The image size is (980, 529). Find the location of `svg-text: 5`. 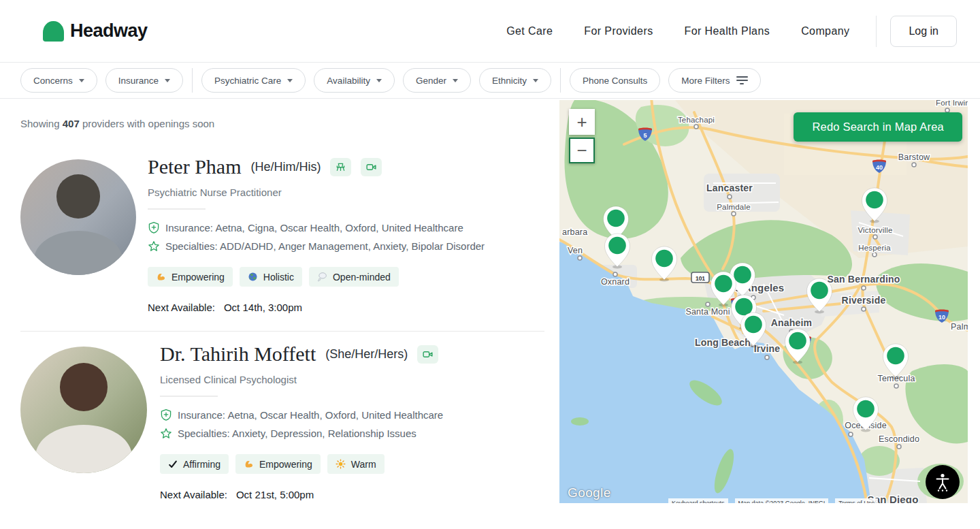

svg-text: 5 is located at coordinates (645, 135).